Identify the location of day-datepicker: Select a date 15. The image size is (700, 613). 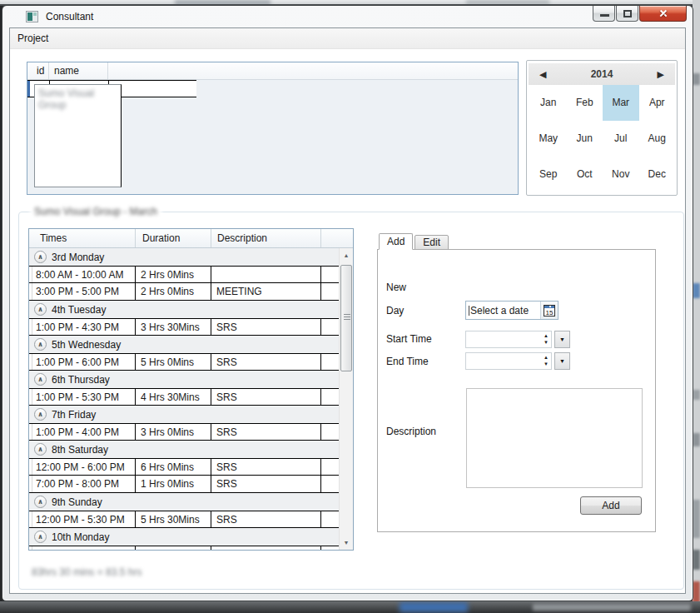
(512, 310).